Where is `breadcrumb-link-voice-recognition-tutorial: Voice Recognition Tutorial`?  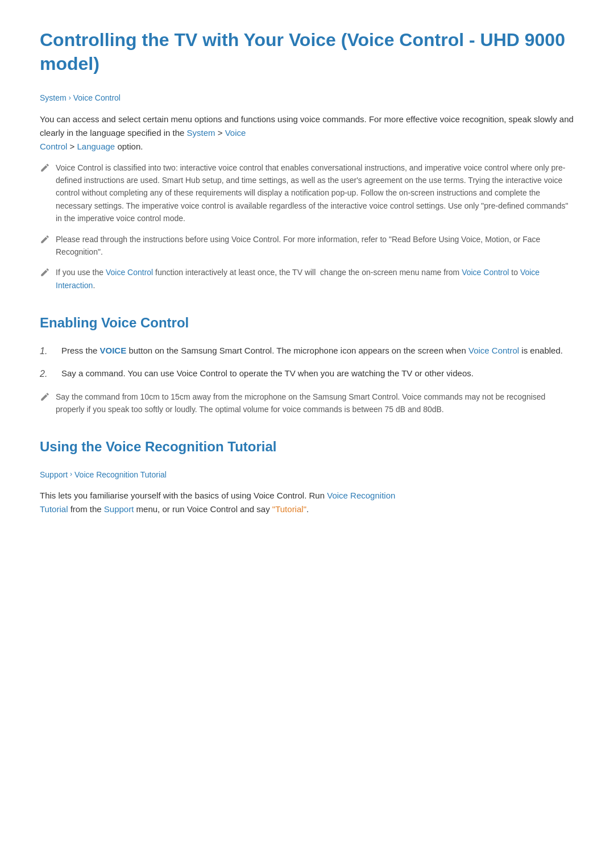 breadcrumb-link-voice-recognition-tutorial: Voice Recognition Tutorial is located at coordinates (121, 475).